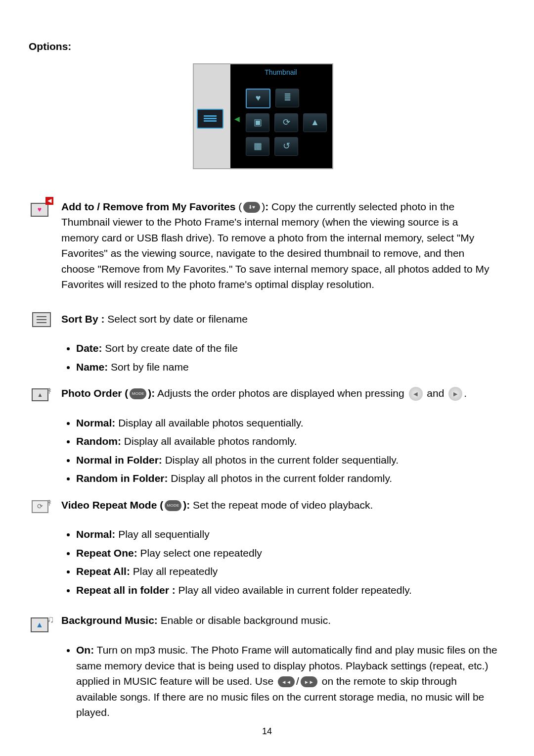 The width and height of the screenshot is (534, 756). What do you see at coordinates (148, 207) in the screenshot?
I see `favorites-heading: Add to / Remove from My Favorites` at bounding box center [148, 207].